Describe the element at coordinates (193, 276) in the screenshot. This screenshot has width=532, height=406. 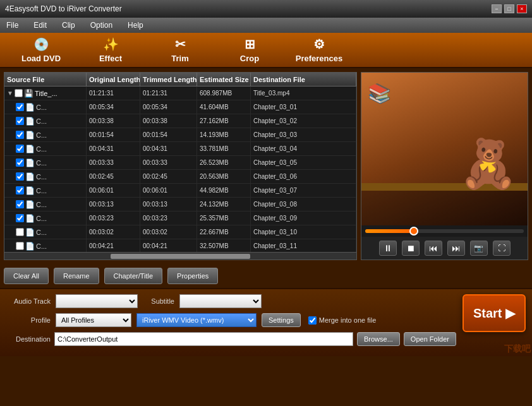
I see `properties-button: Properties` at that location.